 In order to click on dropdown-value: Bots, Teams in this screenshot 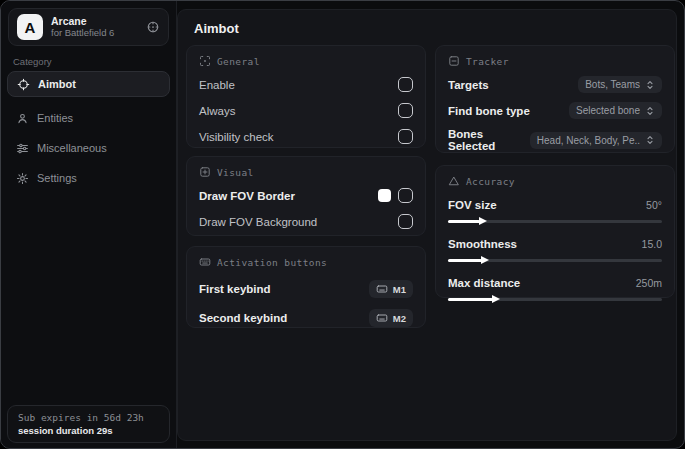, I will do `click(612, 84)`.